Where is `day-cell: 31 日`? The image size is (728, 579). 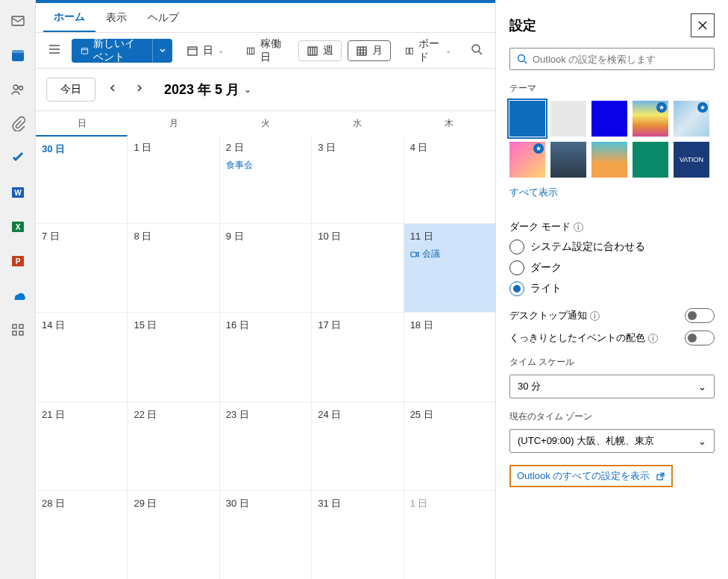
day-cell: 31 日 is located at coordinates (358, 535).